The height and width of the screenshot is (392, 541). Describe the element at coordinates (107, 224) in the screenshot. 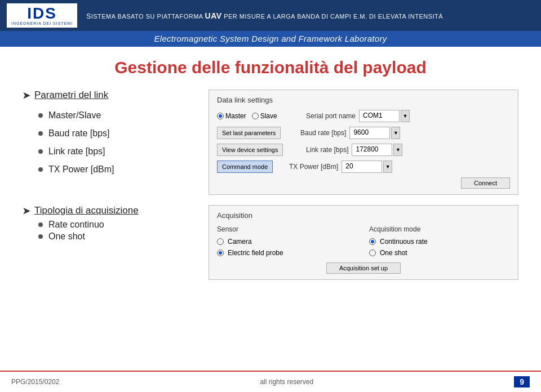

I see `section2-panel: ➤ Tipologia di acquisizione Rate continu…` at that location.